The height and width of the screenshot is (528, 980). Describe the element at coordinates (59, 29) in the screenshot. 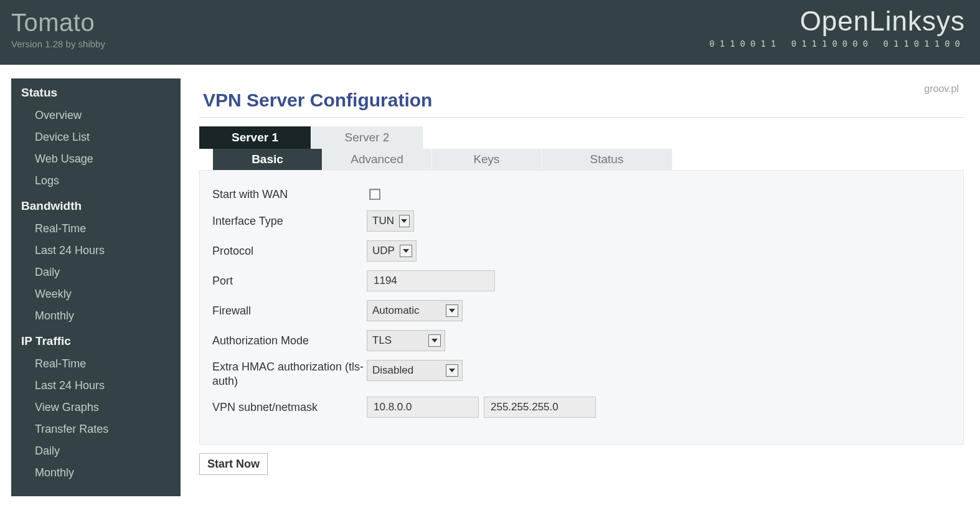

I see `header-left: Tomato Version 1.28 by shibby` at that location.